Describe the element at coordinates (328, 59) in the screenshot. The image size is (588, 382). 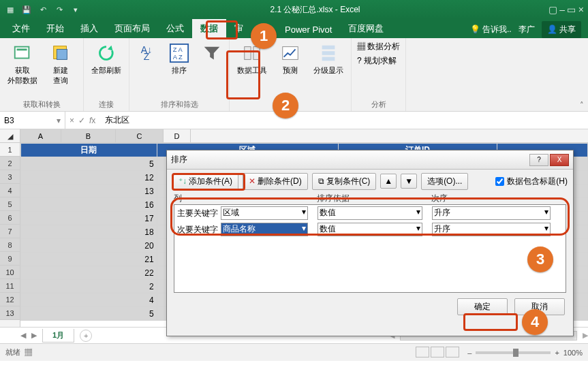
I see `outline-button: 分级显示` at that location.